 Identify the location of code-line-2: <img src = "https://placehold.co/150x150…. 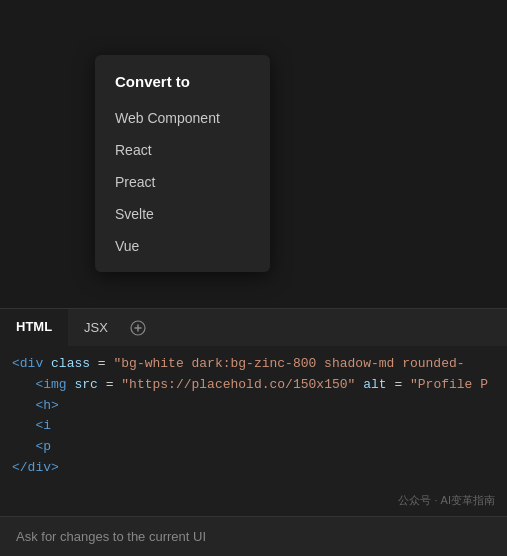
(254, 386).